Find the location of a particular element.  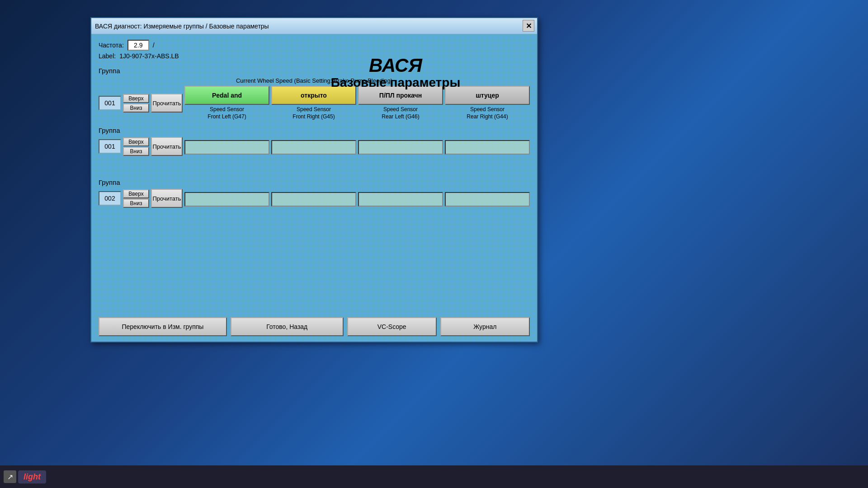

group2-section: Группа 001 Вверх Вниз Прочитать is located at coordinates (314, 141).